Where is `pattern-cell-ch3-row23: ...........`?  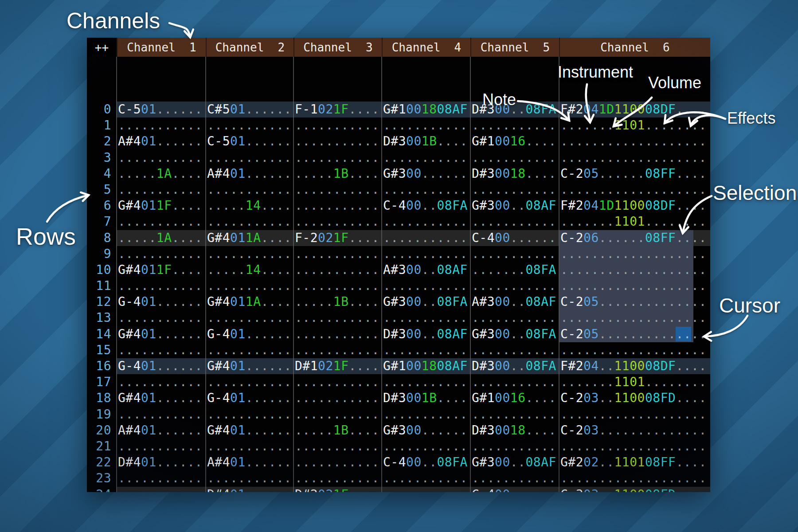 pattern-cell-ch3-row23: ........... is located at coordinates (338, 478).